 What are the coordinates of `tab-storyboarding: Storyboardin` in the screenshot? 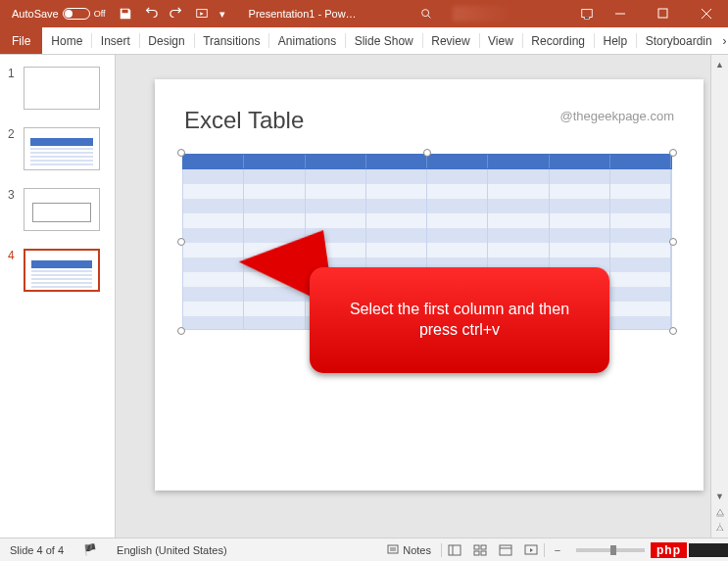 It's located at (679, 41).